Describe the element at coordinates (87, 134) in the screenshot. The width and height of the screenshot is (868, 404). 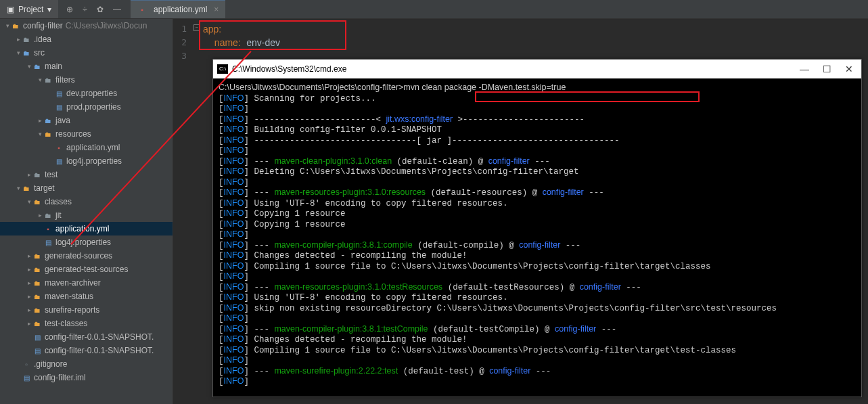
I see `tree-item: ▾🖿resources` at that location.